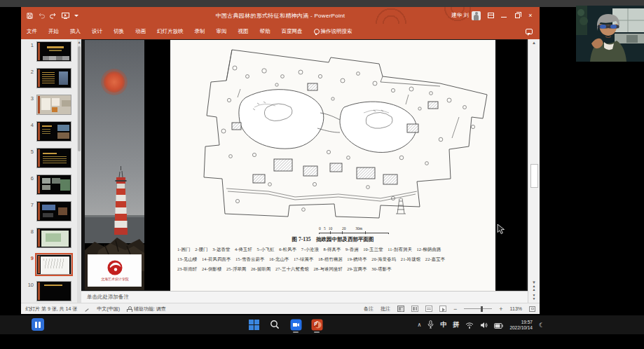 This screenshot has height=349, width=644. Describe the element at coordinates (610, 34) in the screenshot. I see `webcam-video` at that location.